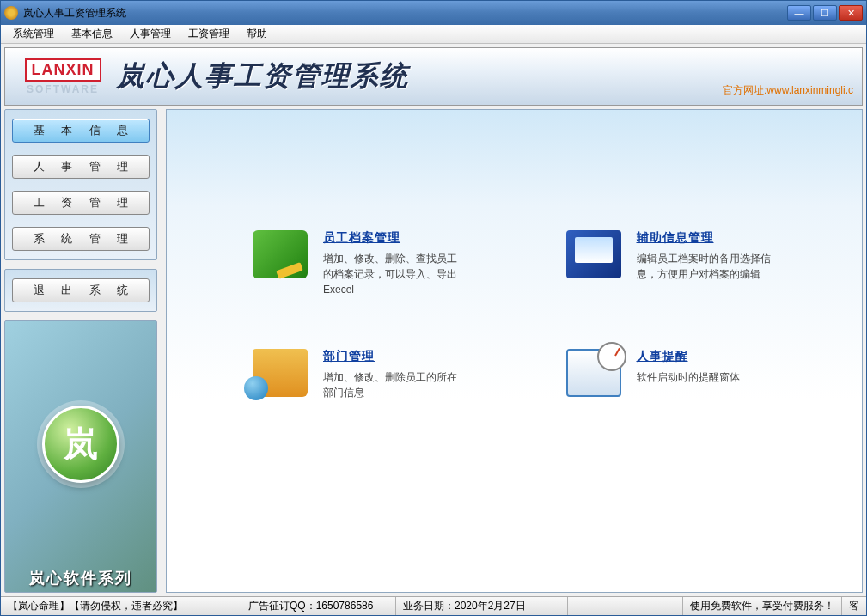  What do you see at coordinates (433, 13) in the screenshot?
I see `titlebar: 岚心人事工资管理系统 — ☐ ✕` at bounding box center [433, 13].